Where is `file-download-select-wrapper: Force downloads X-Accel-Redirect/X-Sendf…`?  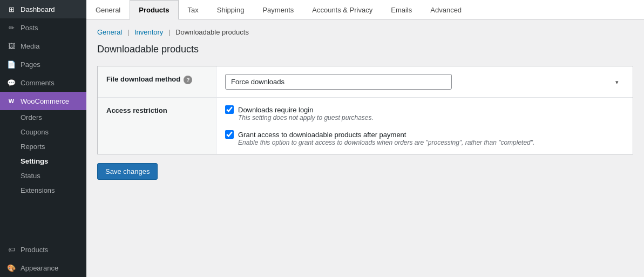
file-download-select-wrapper: Force downloads X-Accel-Redirect/X-Sendf… is located at coordinates (424, 82).